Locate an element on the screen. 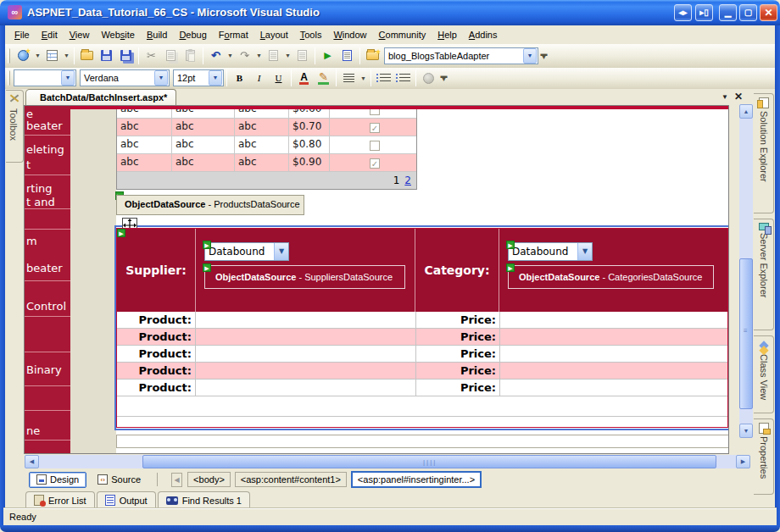 The height and width of the screenshot is (532, 780). maximize-button: ▢ is located at coordinates (748, 13).